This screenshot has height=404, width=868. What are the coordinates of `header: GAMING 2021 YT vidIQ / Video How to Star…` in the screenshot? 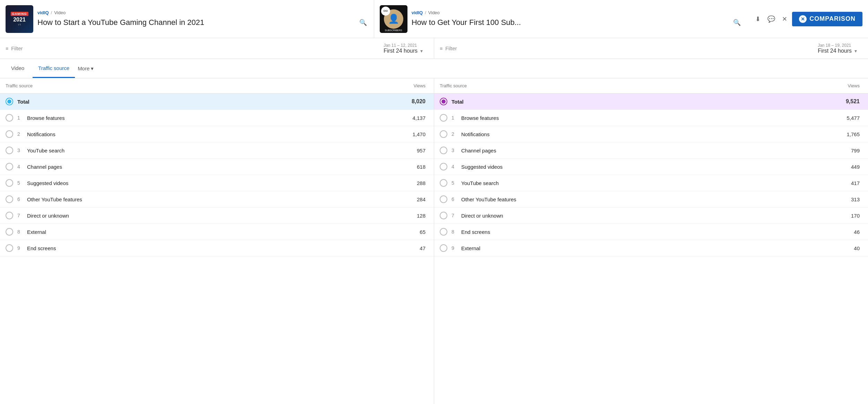 It's located at (434, 19).